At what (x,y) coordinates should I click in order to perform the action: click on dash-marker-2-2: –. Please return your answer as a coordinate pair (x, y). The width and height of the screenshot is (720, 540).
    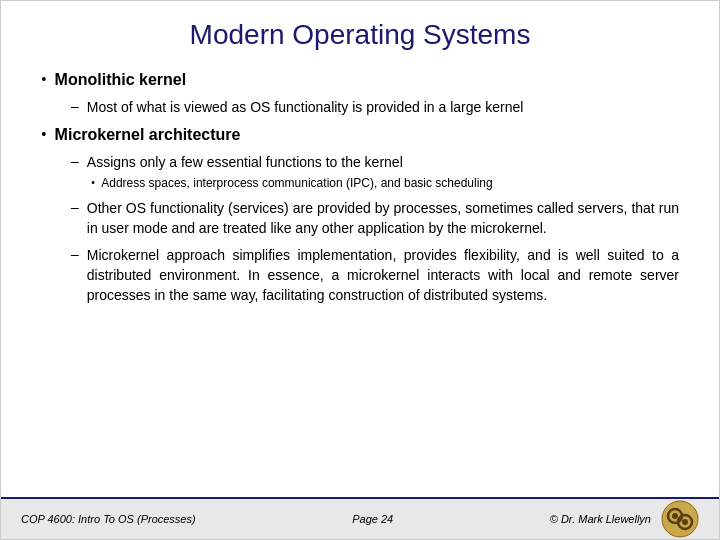
    Looking at the image, I should click on (75, 207).